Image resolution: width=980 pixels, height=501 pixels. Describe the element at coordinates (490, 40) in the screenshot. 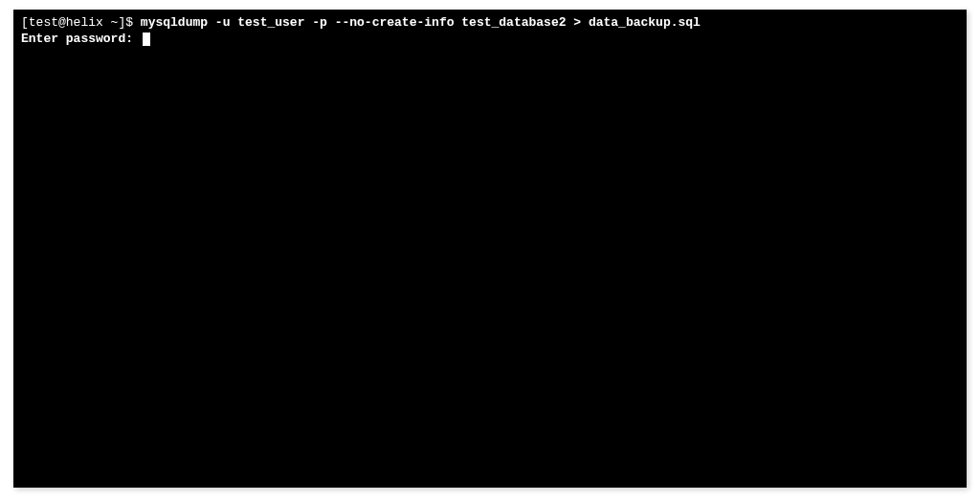

I see `password-prompt-line: Enter password:` at that location.